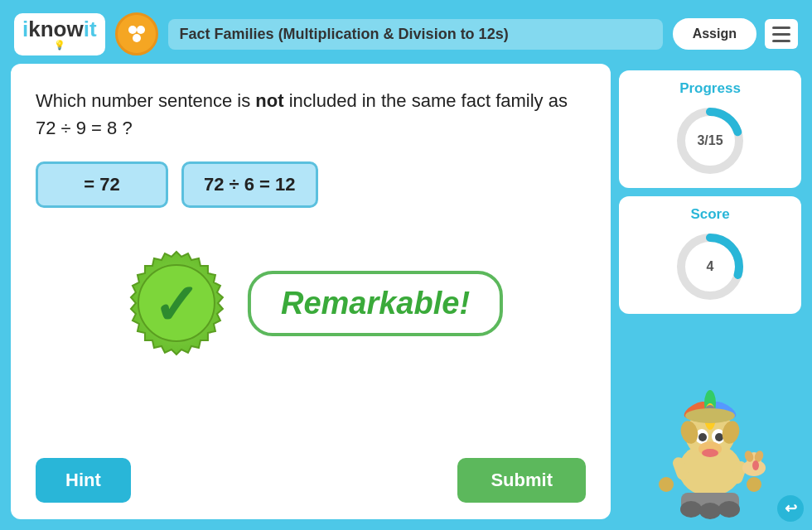 The height and width of the screenshot is (530, 812). I want to click on assign-button: Assign, so click(714, 34).